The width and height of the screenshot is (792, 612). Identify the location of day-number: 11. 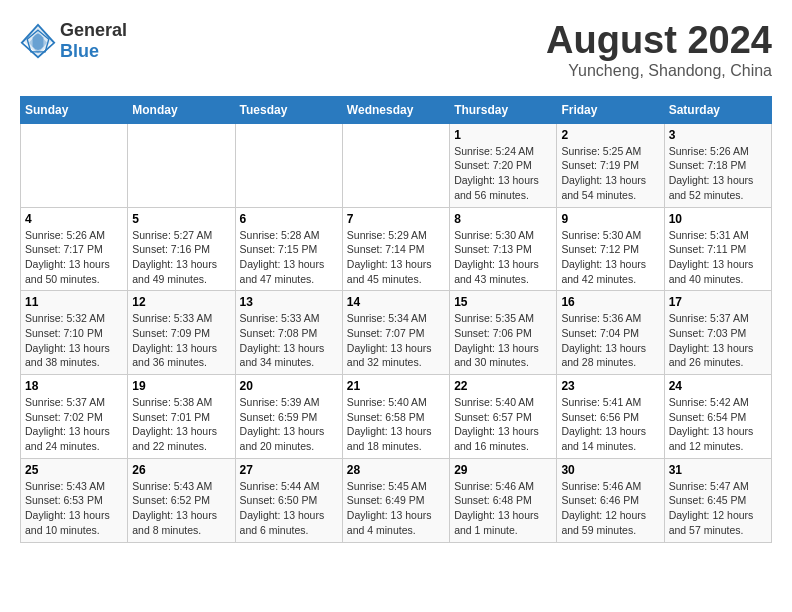
(74, 302).